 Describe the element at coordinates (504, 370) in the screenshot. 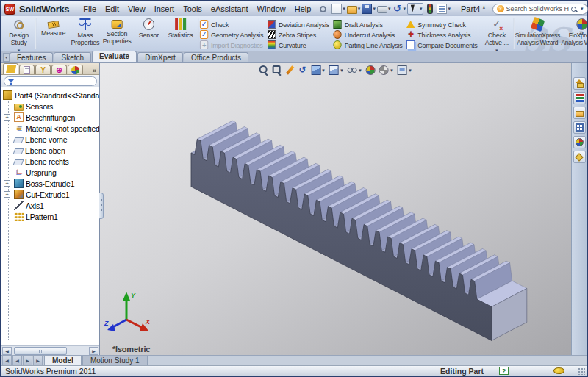

I see `quick-tips-help-icon: ?` at that location.